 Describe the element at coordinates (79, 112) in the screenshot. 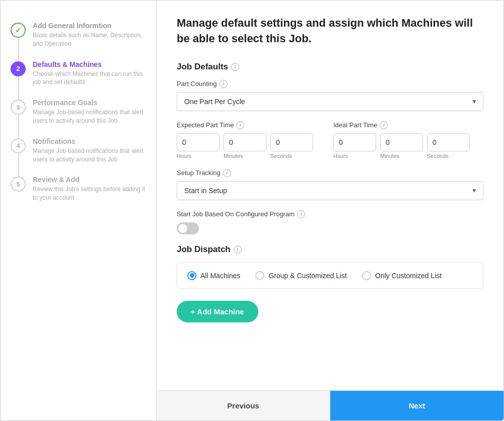

I see `sidebar-step-3: 3Performance GoalsManage Job-based notif…` at that location.